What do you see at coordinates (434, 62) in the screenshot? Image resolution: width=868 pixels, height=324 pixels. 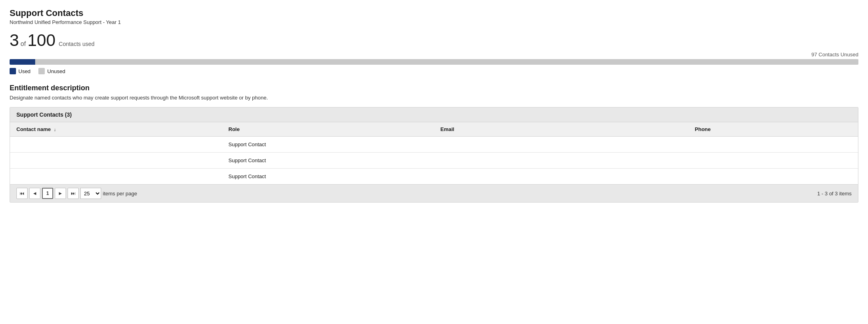 I see `progress-bar-container` at bounding box center [434, 62].